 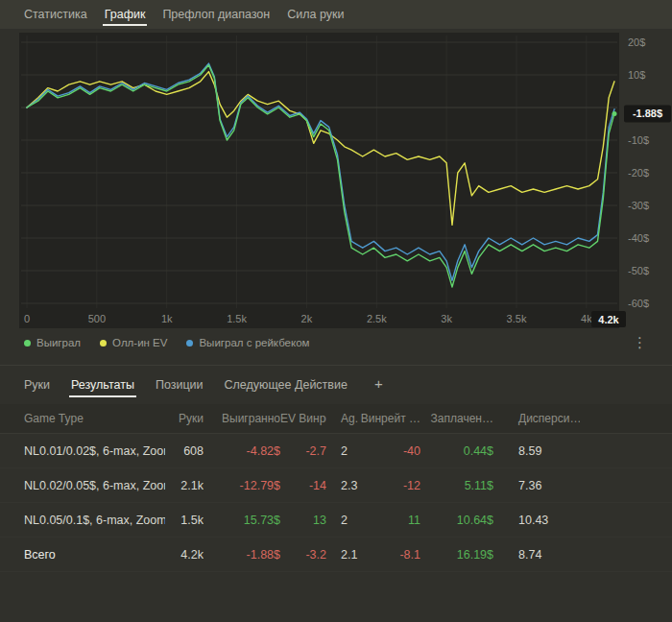 What do you see at coordinates (390, 451) in the screenshot?
I see `cell-winrate: -40` at bounding box center [390, 451].